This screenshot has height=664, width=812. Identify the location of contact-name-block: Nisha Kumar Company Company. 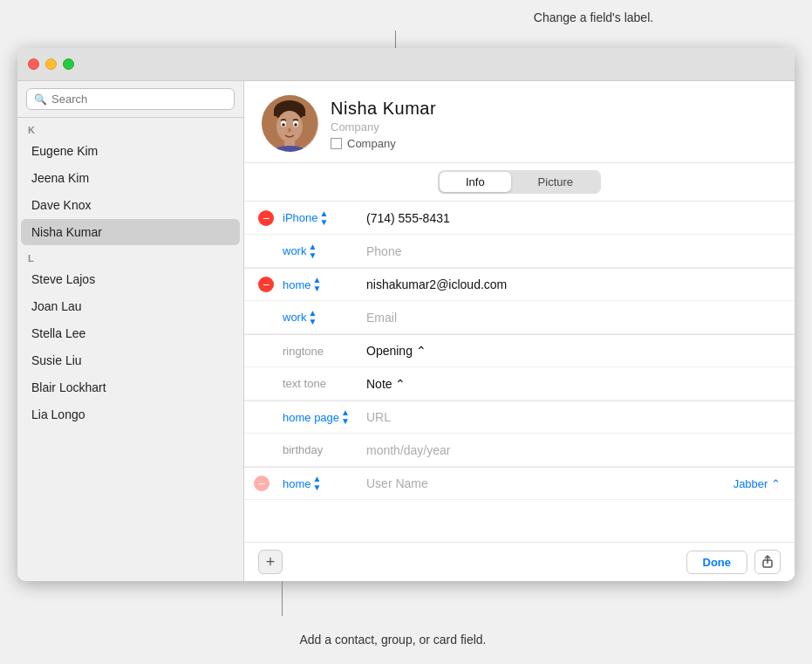
(384, 124).